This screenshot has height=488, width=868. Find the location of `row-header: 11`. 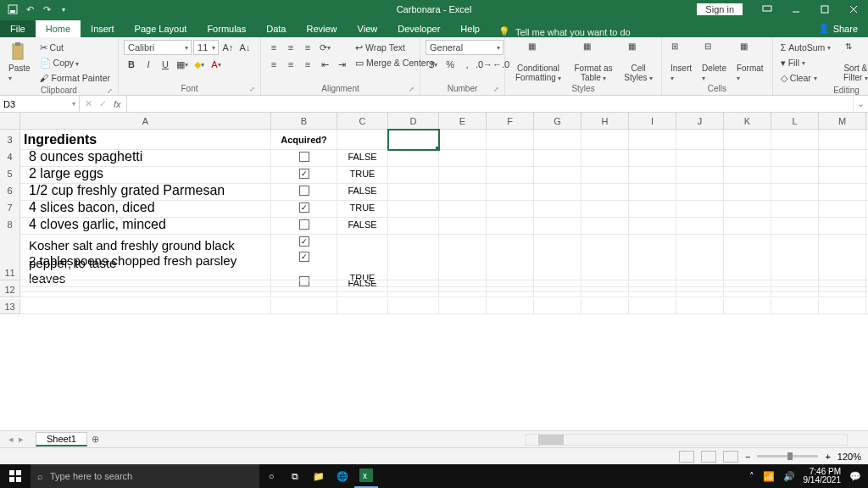

row-header: 11 is located at coordinates (10, 273).